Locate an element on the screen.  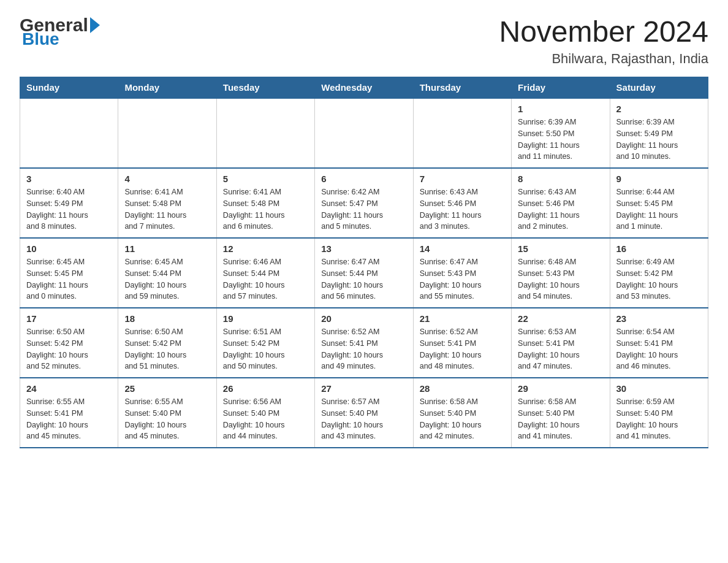
calendar-cell: 3Sunrise: 6:40 AM Sunset: 5:49 PM Daylig… is located at coordinates (69, 203).